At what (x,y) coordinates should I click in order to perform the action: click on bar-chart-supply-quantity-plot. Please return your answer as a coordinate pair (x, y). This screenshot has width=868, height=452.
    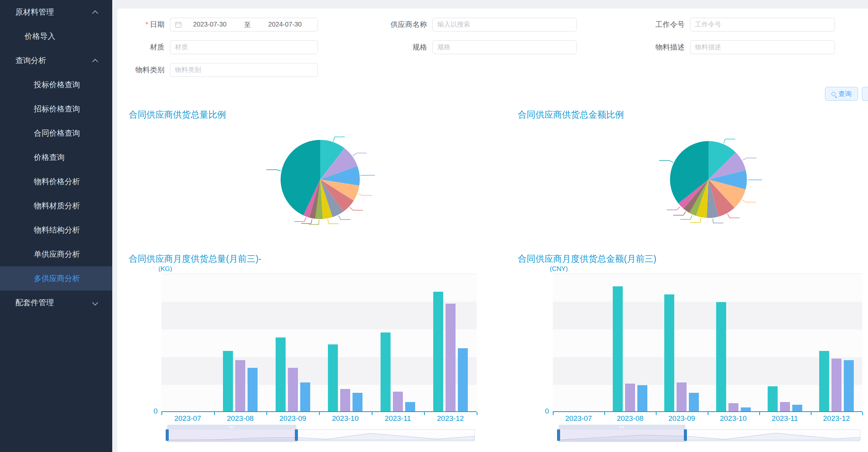
    Looking at the image, I should click on (319, 342).